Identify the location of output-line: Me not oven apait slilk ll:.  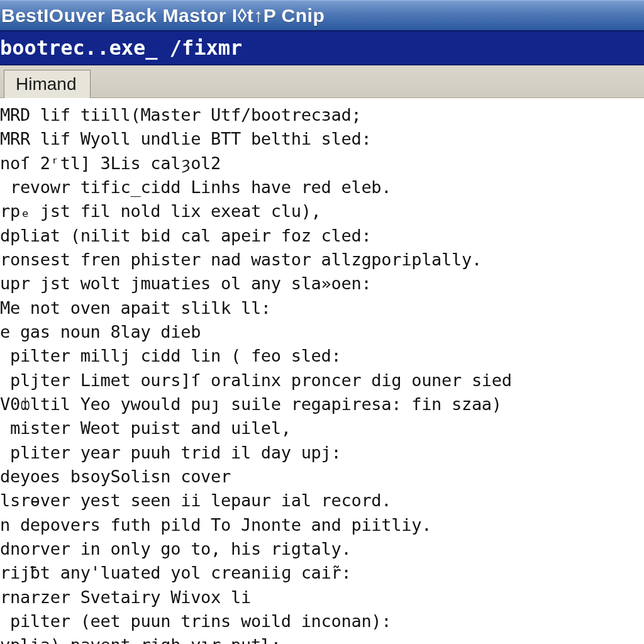
(322, 308).